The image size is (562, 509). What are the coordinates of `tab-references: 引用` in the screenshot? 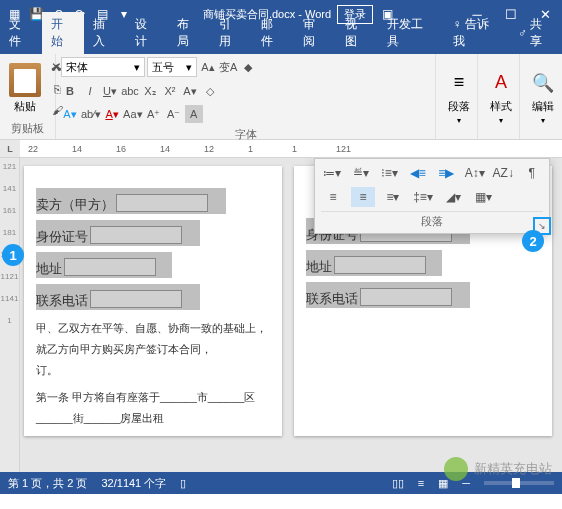 It's located at (231, 33).